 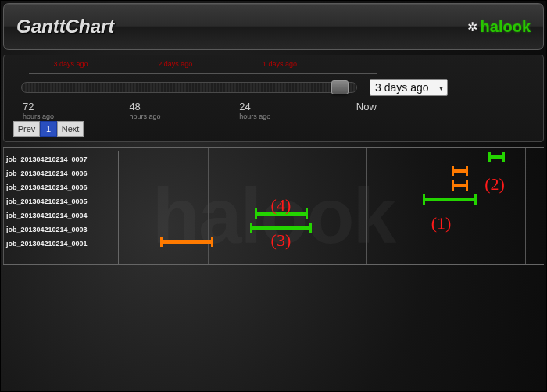 I want to click on slider-thumb, so click(x=340, y=87).